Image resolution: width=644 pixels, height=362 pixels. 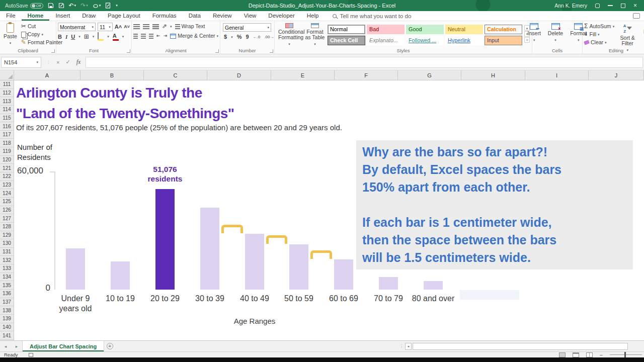 What do you see at coordinates (623, 6) in the screenshot?
I see `restore-icon` at bounding box center [623, 6].